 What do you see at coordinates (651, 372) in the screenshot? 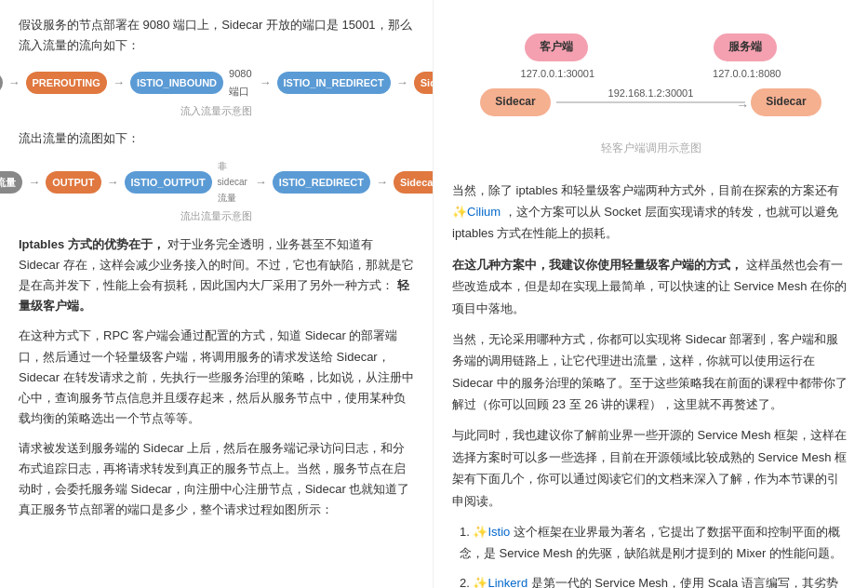
I see `right-p3: 当然，无论采用哪种方式，你都可以实现将 Sidecar 部署到，客户端和服务端的…` at bounding box center [651, 372].